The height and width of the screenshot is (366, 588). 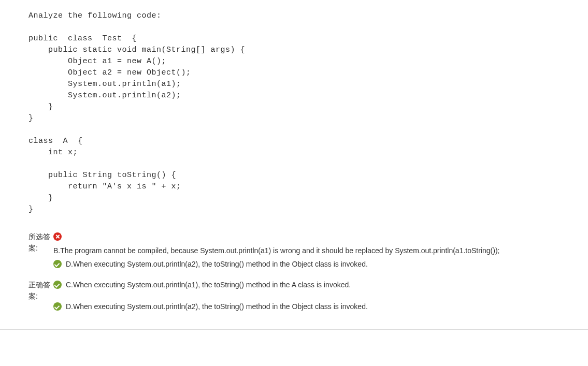 What do you see at coordinates (294, 329) in the screenshot?
I see `section-divider` at bounding box center [294, 329].